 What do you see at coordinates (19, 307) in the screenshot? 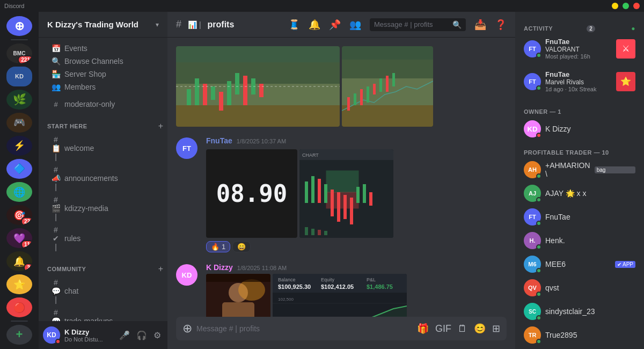
I see `server-icon-b: 🔴` at bounding box center [19, 307].